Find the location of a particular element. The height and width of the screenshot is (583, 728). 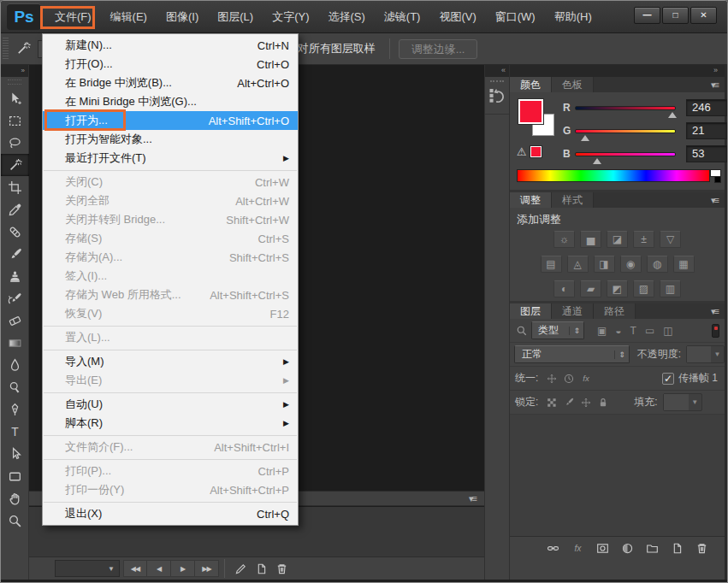

menubar-item-8: 视图(V) is located at coordinates (457, 17).